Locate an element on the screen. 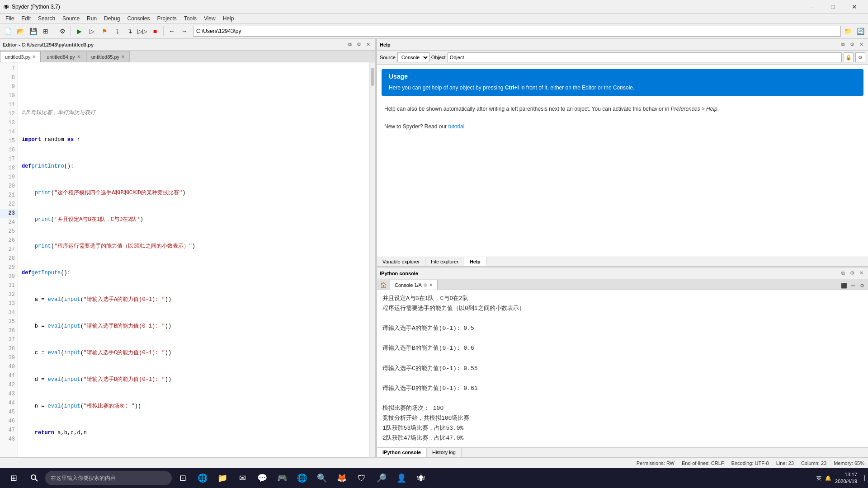 Image resolution: width=868 pixels, height=488 pixels. editor-tabs: untitled3.py ✕ untitled84.py ✕ untitled8… is located at coordinates (187, 56).